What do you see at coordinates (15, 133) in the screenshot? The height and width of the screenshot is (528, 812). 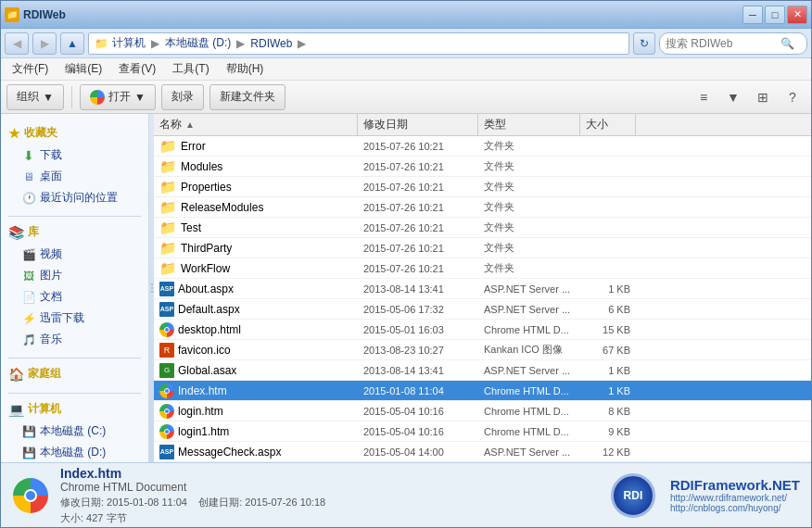 I see `star-icon: ★` at bounding box center [15, 133].